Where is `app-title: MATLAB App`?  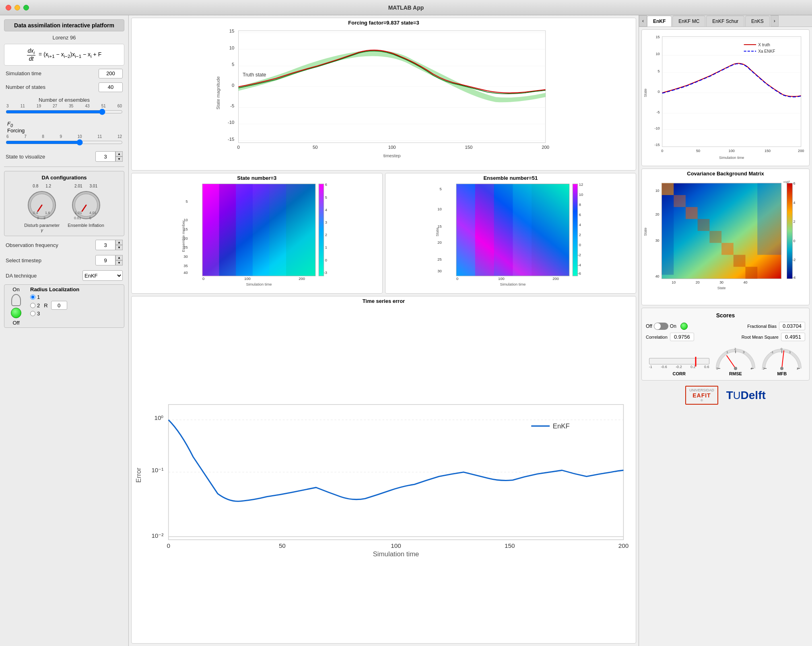 app-title: MATLAB App is located at coordinates (406, 8).